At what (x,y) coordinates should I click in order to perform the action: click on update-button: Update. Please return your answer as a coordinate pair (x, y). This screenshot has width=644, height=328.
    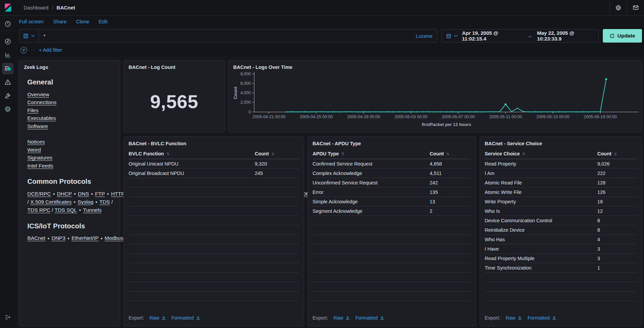
    Looking at the image, I should click on (622, 36).